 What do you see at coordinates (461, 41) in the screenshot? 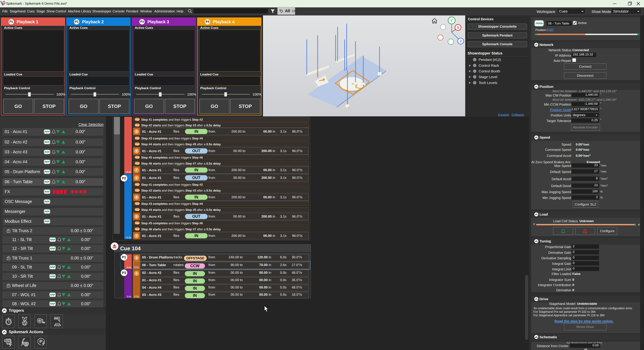
I see `svg-text: Z` at bounding box center [461, 41].